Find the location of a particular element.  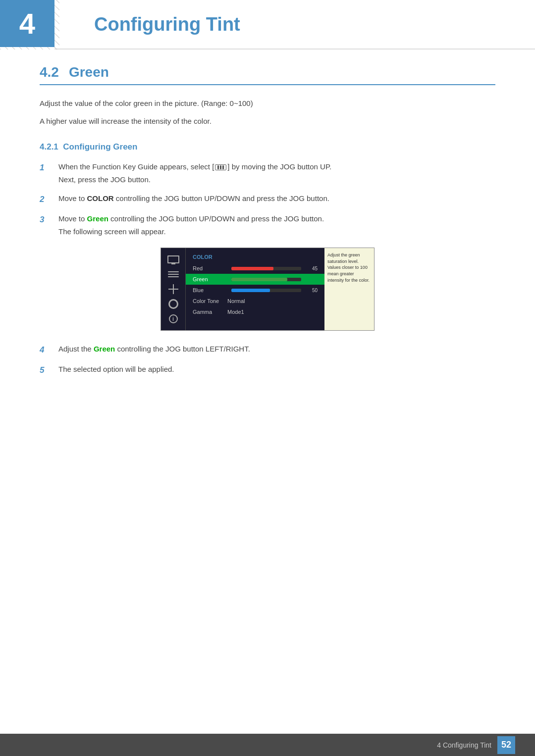

sidebar-lines-icon is located at coordinates (173, 274).